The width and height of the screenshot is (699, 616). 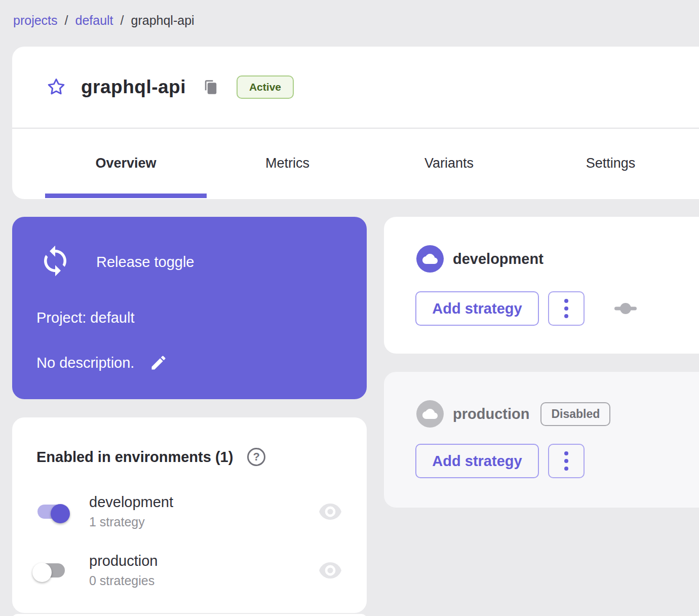 What do you see at coordinates (449, 163) in the screenshot?
I see `tab-variants-label: Variants` at bounding box center [449, 163].